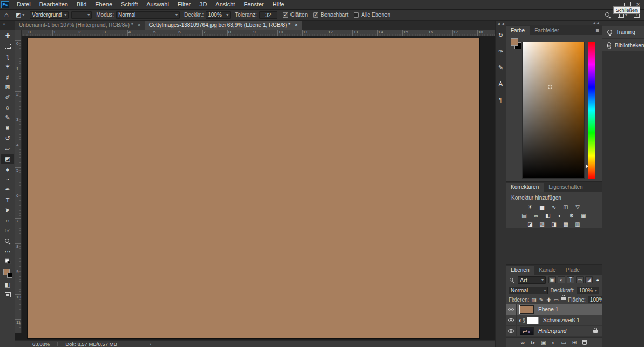 The width and height of the screenshot is (644, 347). I want to click on pixel-layer-filter-icon: ▣, so click(552, 280).